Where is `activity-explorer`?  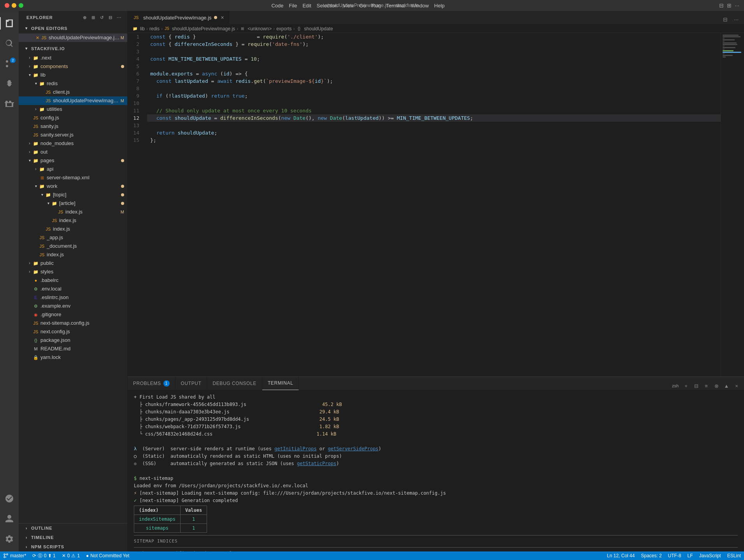
activity-explorer is located at coordinates (9, 23).